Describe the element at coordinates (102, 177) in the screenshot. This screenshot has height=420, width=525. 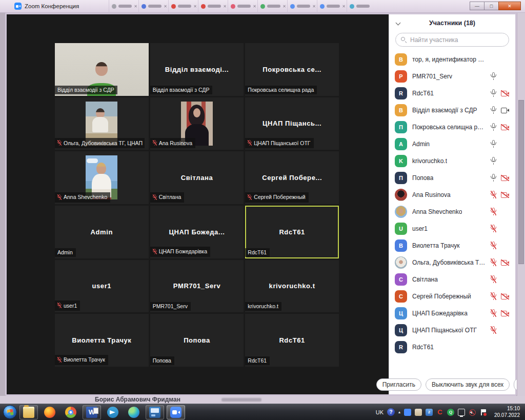
I see `video-tile: Anna Shevchenko` at that location.